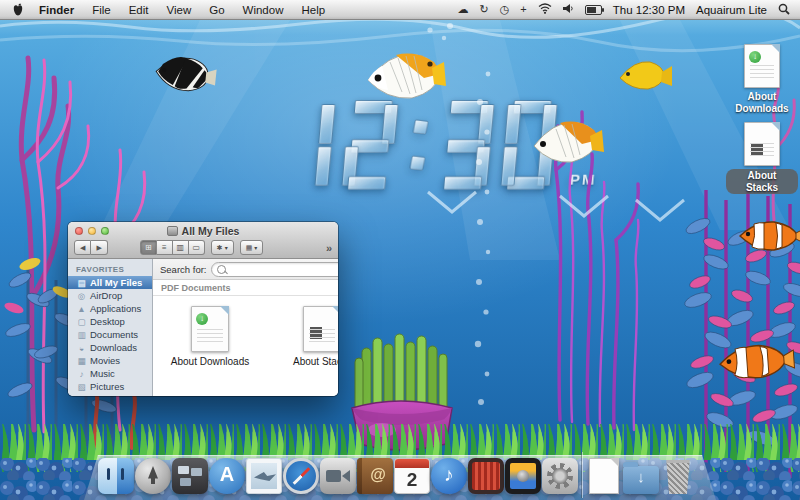  Describe the element at coordinates (165, 248) in the screenshot. I see `view-list-button: ≡` at that location.